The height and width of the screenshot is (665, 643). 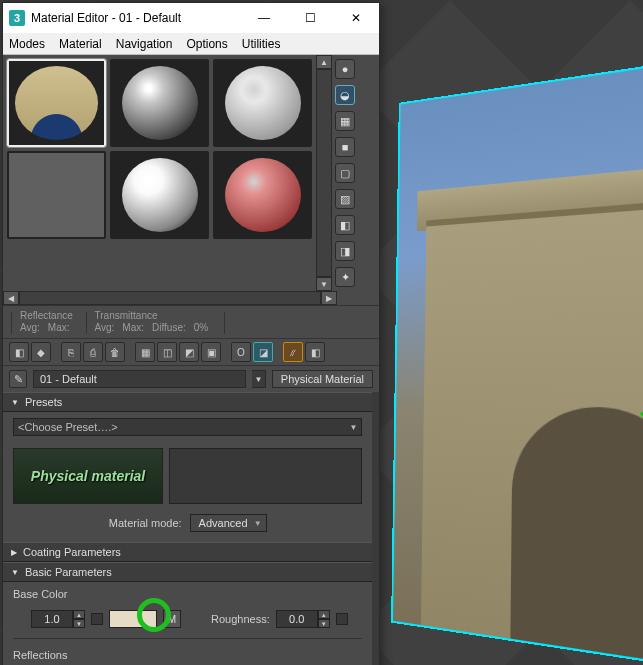 What do you see at coordinates (156, 316) in the screenshot?
I see `transmittance-label: Transmittance` at bounding box center [156, 316].